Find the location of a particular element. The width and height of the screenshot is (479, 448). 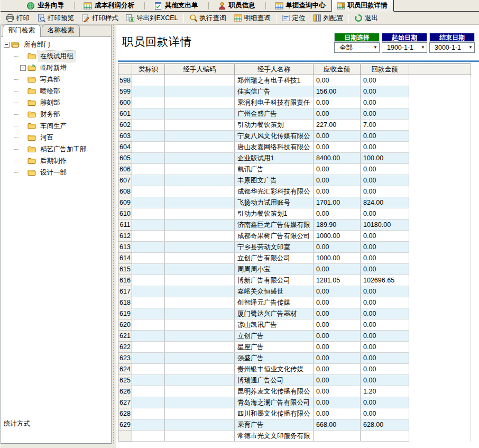

table-row: 625博瑞通广告公司0.000.00 is located at coordinates (295, 381).